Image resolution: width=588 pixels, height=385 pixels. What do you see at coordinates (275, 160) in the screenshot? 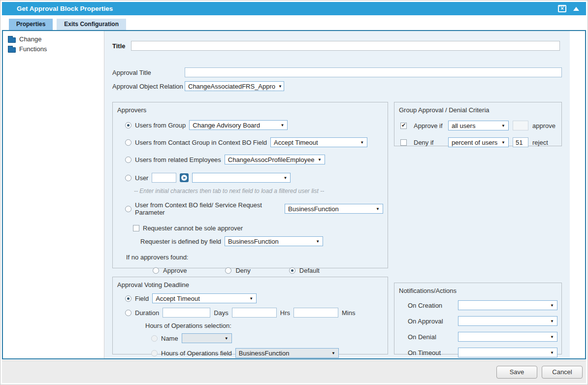
I see `users-from-related-employees-select: ChangeAssocProfileEmployee ▼` at bounding box center [275, 160].